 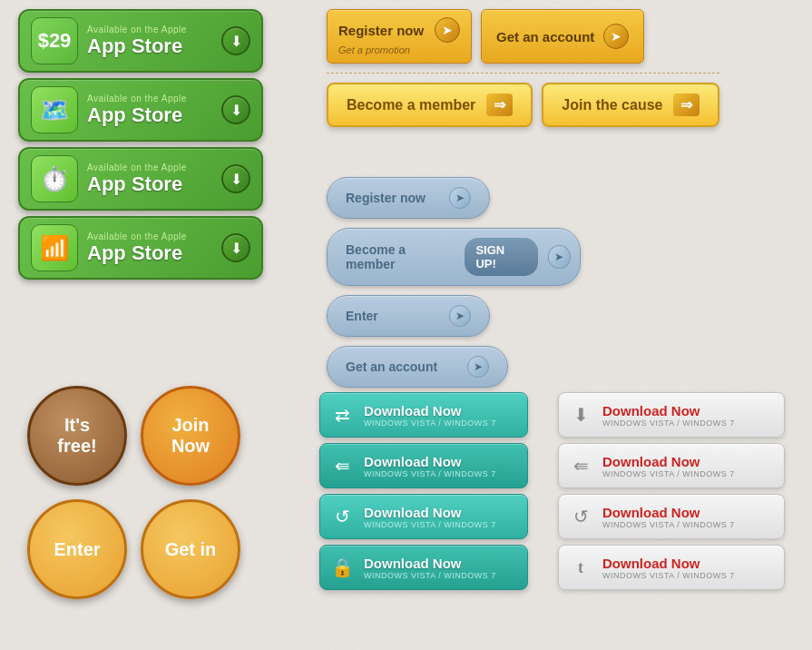 I want to click on join-cause-label: Join the cause, so click(x=611, y=105).